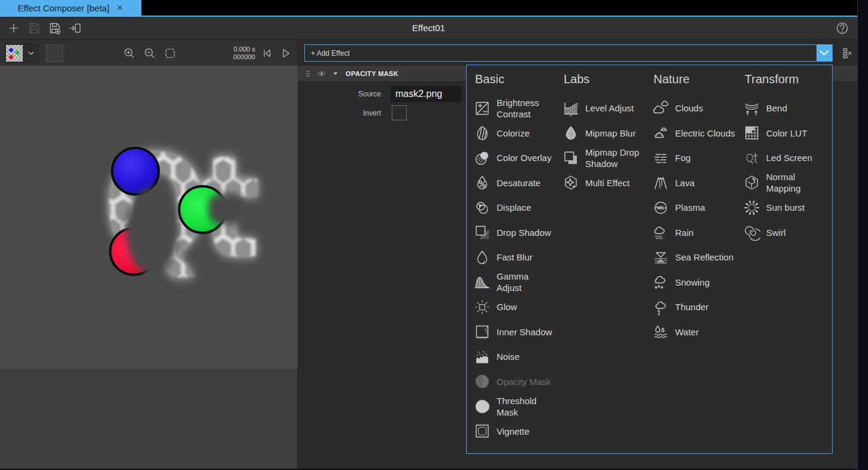  I want to click on effect-item-sun-burst: Sun burst, so click(788, 208).